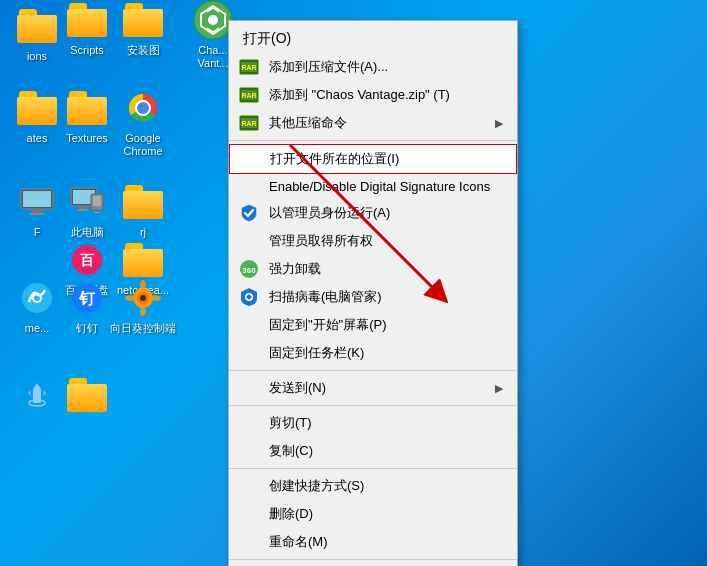 Image resolution: width=707 pixels, height=566 pixels. I want to click on menu-item-send-to: 发送到(N) ▶, so click(373, 388).